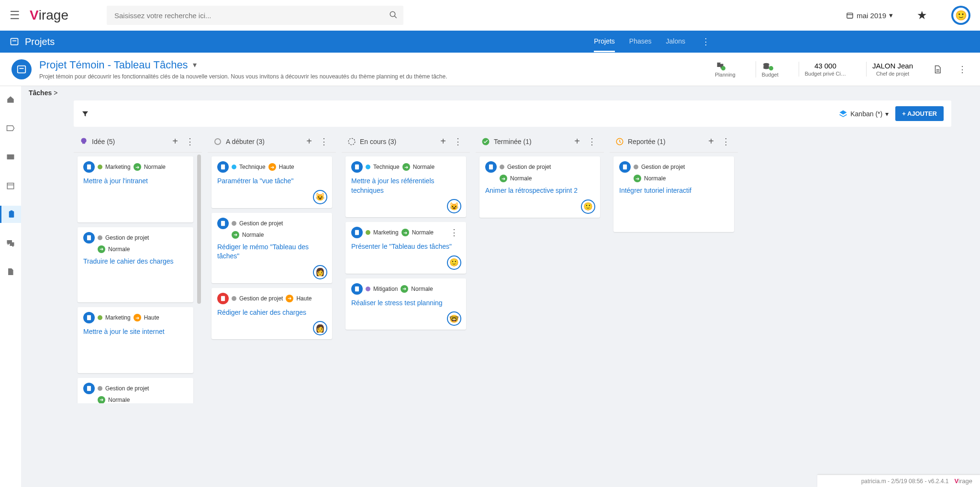 The image size is (980, 487). What do you see at coordinates (135, 189) in the screenshot?
I see `task-card: Marketing ➜ Normale Mettre à jour l'intr…` at bounding box center [135, 189].